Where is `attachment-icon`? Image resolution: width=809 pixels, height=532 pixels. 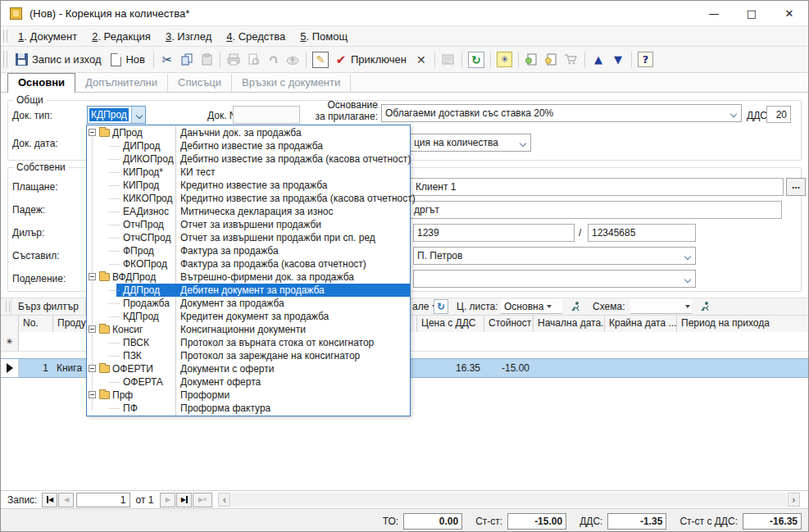
attachment-icon is located at coordinates (273, 60).